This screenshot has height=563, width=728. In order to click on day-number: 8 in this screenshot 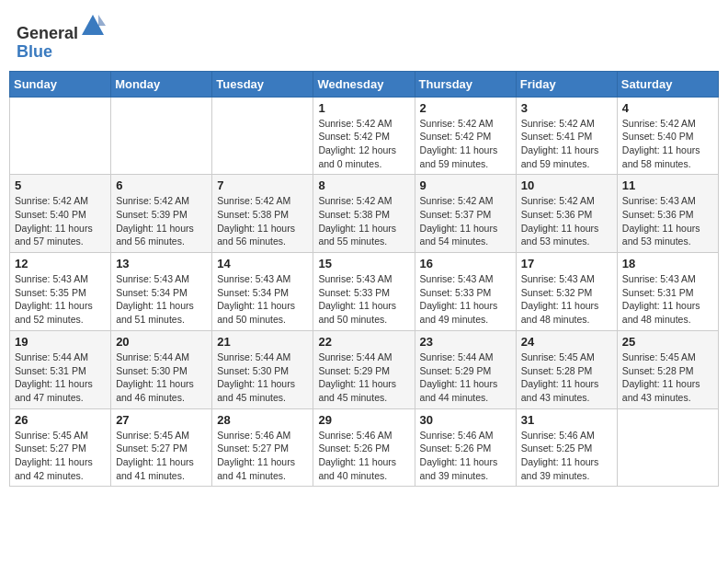, I will do `click(364, 186)`.